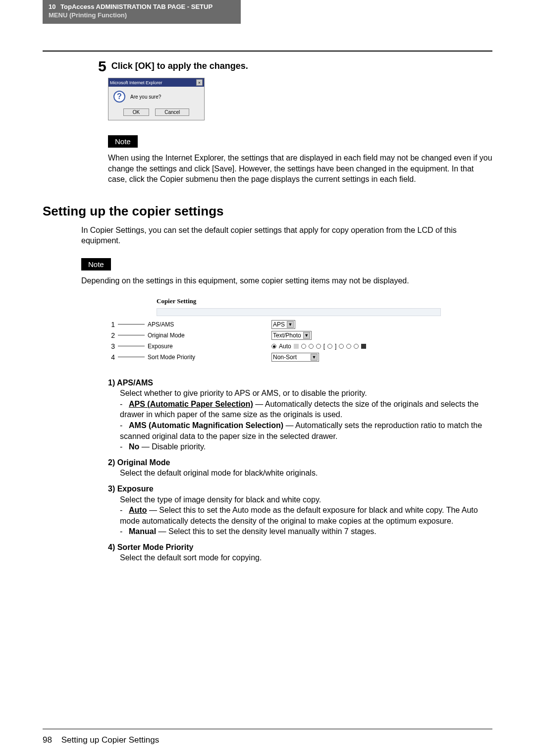 The width and height of the screenshot is (535, 756). What do you see at coordinates (268, 51) in the screenshot?
I see `top-rule` at bounding box center [268, 51].